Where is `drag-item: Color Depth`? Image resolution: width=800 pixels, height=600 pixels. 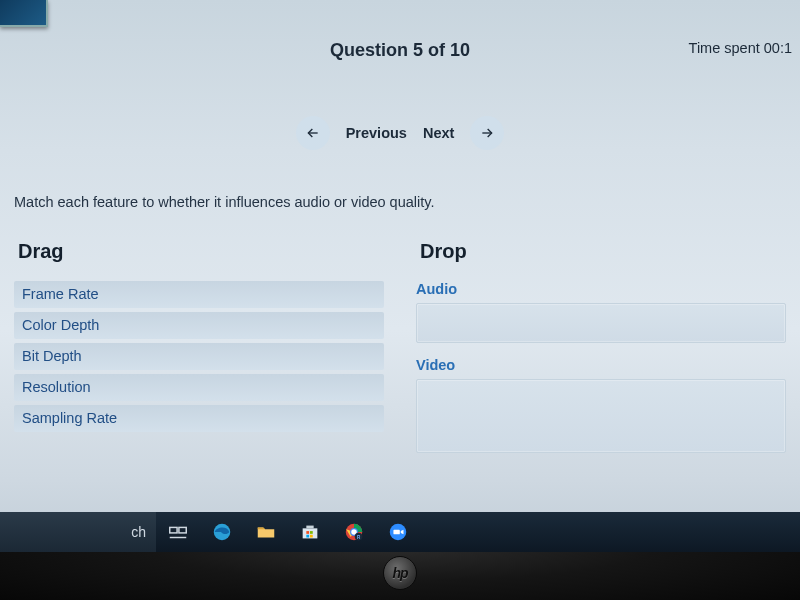
drag-item: Color Depth is located at coordinates (199, 326).